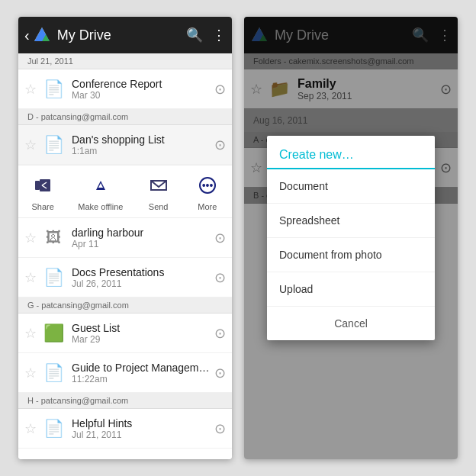 This screenshot has height=476, width=476. I want to click on more-icon: ⋮, so click(219, 35).